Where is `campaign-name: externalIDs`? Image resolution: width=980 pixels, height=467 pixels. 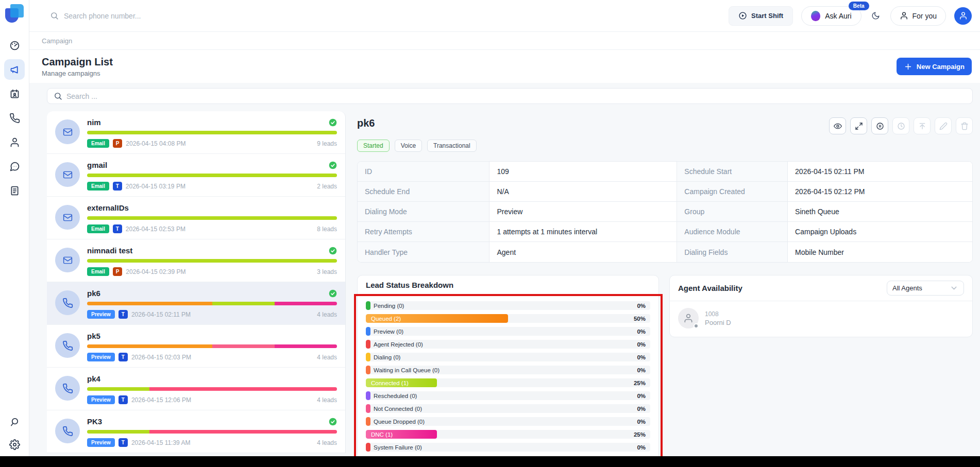
campaign-name: externalIDs is located at coordinates (108, 208).